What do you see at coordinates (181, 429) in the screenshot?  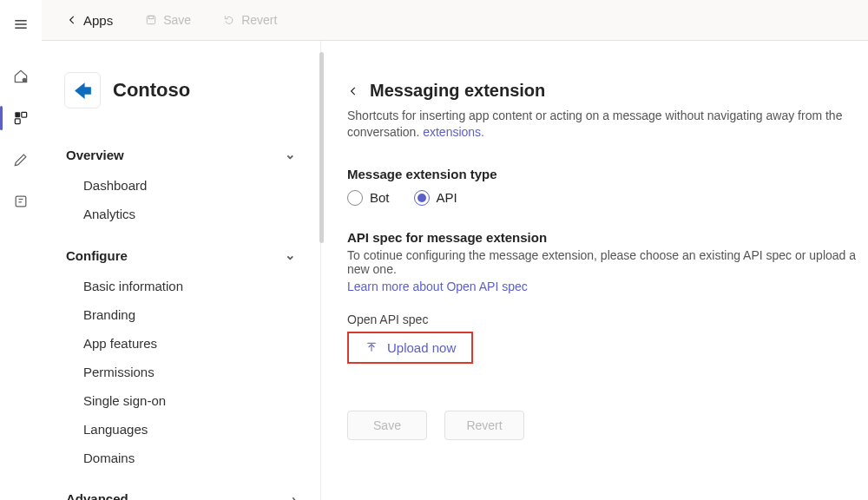 I see `nav-item-languages: Languages` at bounding box center [181, 429].